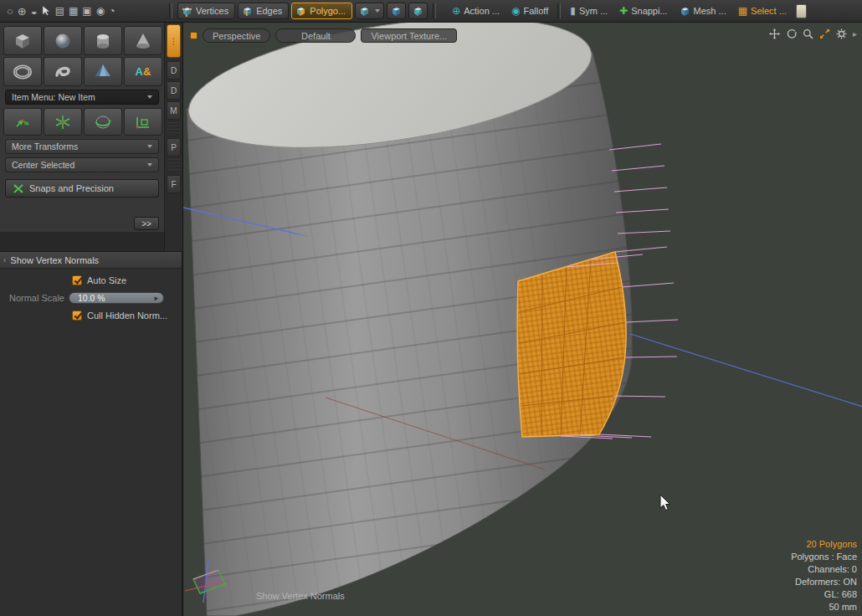 The width and height of the screenshot is (862, 616). I want to click on mode-label: Polygo..., so click(328, 11).